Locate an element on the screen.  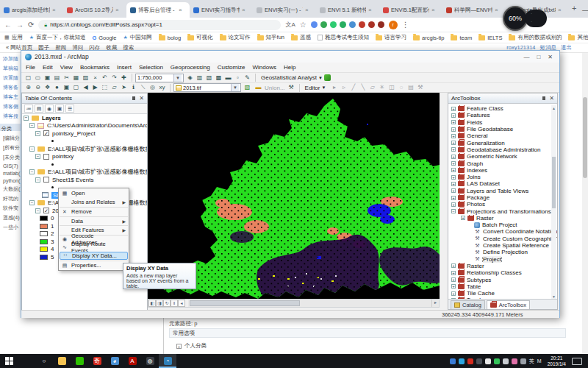
toolbox-tree-row: + ⚒ Graph is located at coordinates (503, 163).